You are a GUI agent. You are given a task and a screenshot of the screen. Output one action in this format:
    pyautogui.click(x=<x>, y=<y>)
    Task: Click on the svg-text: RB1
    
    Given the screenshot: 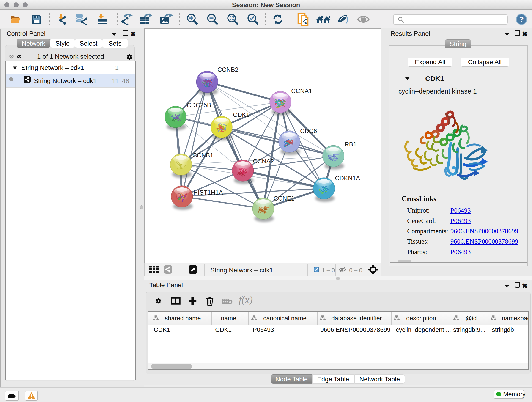 What is the action you would take?
    pyautogui.click(x=351, y=144)
    